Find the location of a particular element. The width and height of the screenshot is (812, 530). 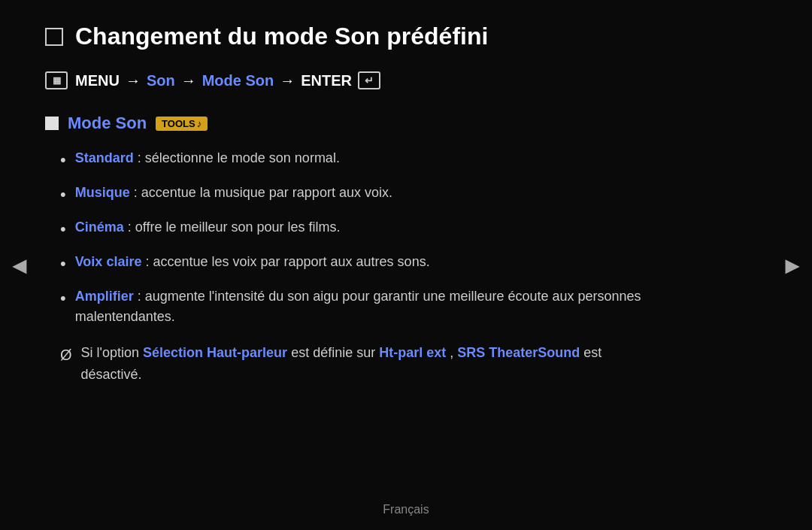

page-title-block: Changement du mode Son prédéfini is located at coordinates (353, 36).